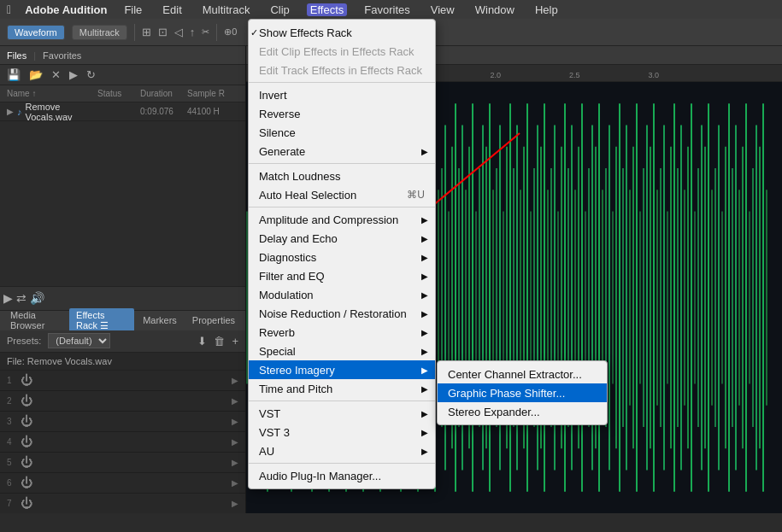 Image resolution: width=782 pixels, height=532 pixels. I want to click on menu-reverse: Reverse, so click(342, 114).